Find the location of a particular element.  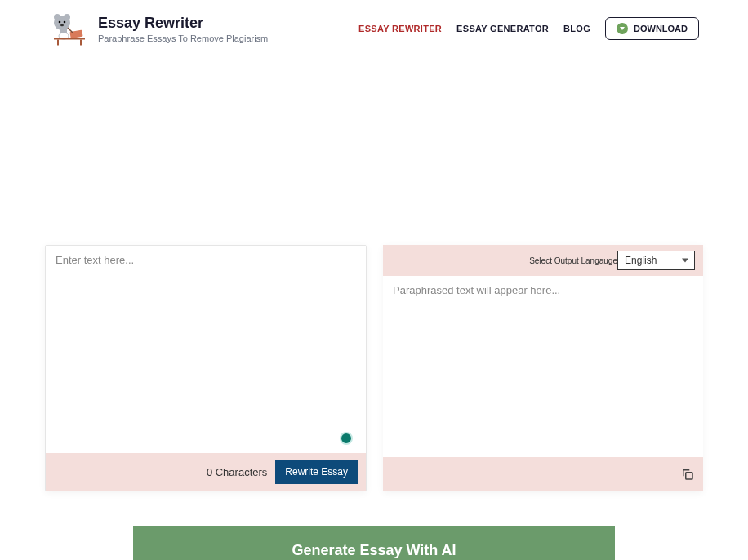

input-textarea is located at coordinates (206, 327).